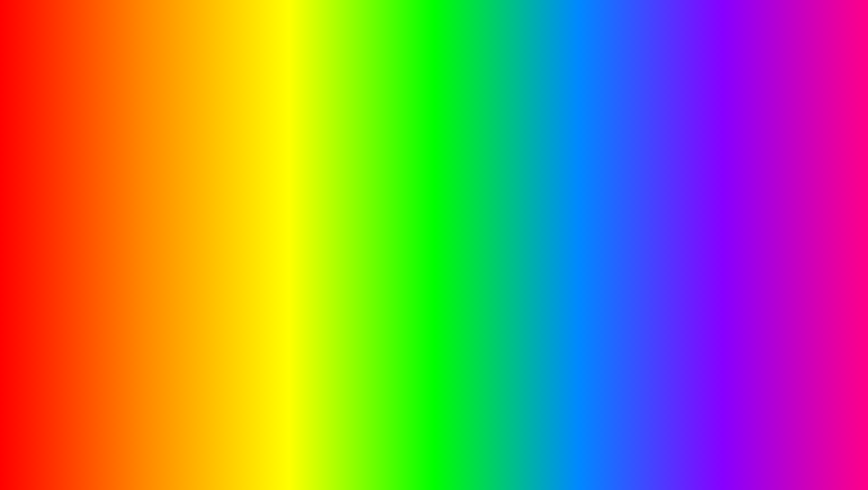 The width and height of the screenshot is (868, 490). Describe the element at coordinates (422, 135) in the screenshot. I see `r-menu-dungeon: Dungeon` at that location.